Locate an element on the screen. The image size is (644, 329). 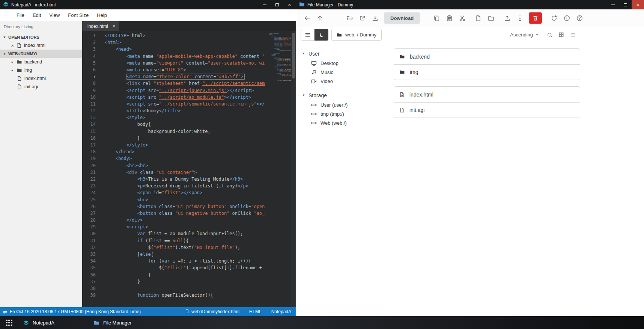
code-line: <script src="../script/ao_module.js"></s… is located at coordinates (185, 97).